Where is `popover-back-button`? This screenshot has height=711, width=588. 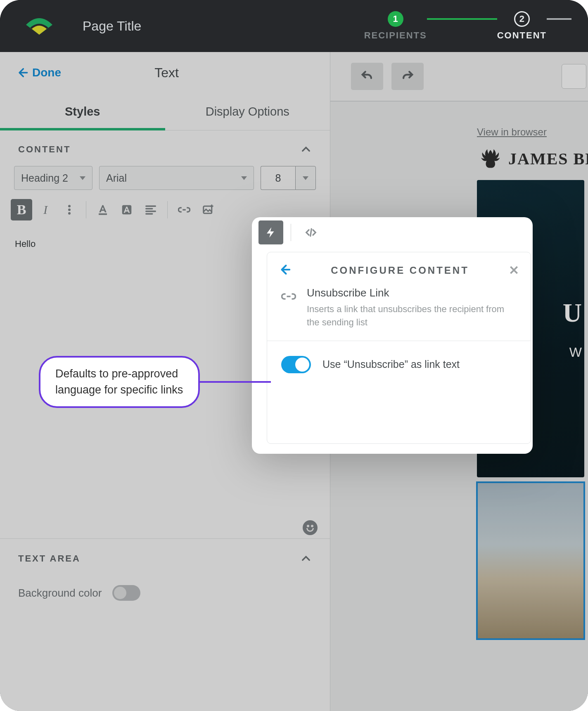 popover-back-button is located at coordinates (285, 270).